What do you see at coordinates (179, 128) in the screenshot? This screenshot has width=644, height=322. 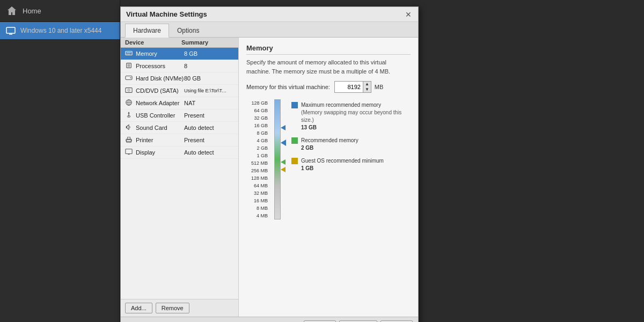 I see `device-row-sound: Sound Card Auto detect` at bounding box center [179, 128].